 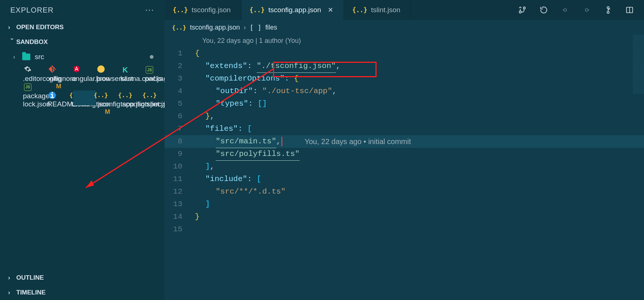 What do you see at coordinates (180, 229) in the screenshot?
I see `line-number: 15` at bounding box center [180, 229].